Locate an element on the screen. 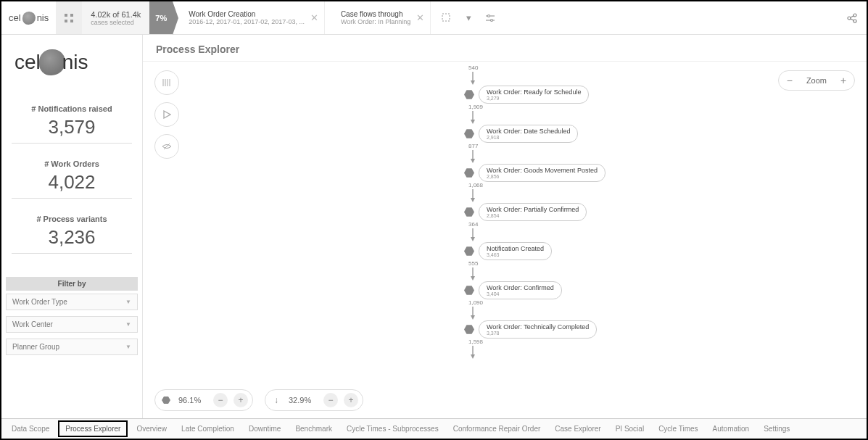  flow-node: Work Order: Confirmed3,404 is located at coordinates (535, 290).